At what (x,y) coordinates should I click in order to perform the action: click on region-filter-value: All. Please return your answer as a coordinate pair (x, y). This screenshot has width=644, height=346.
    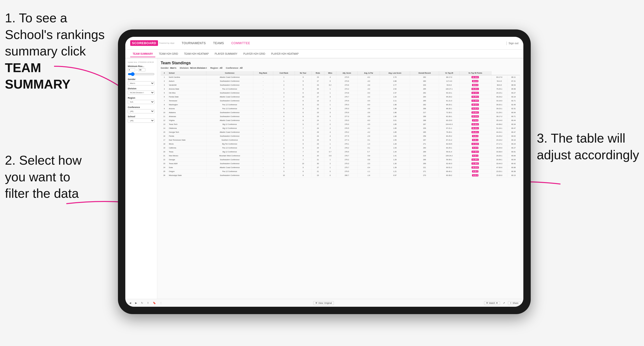
    Looking at the image, I should click on (221, 68).